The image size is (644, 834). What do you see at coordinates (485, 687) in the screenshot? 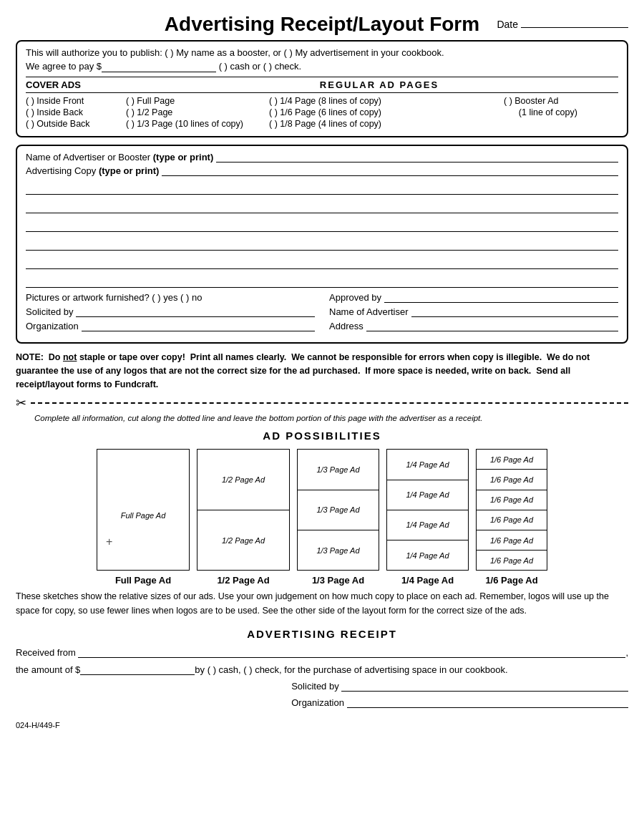
I see `solicited-receipt-field` at bounding box center [485, 687].